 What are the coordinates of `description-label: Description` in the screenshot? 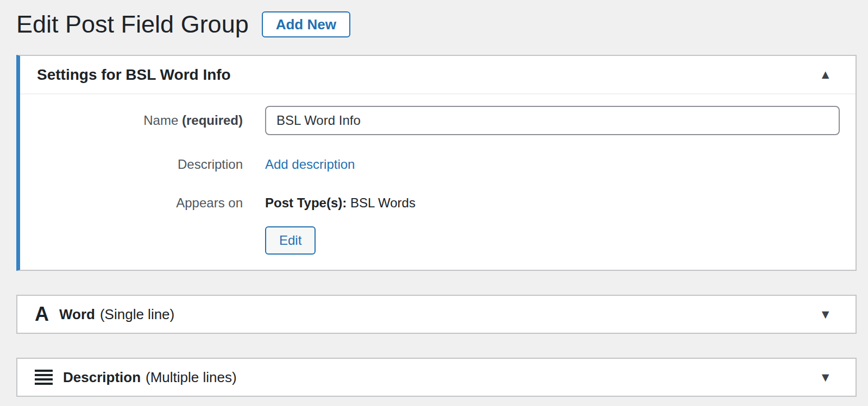 It's located at (142, 164).